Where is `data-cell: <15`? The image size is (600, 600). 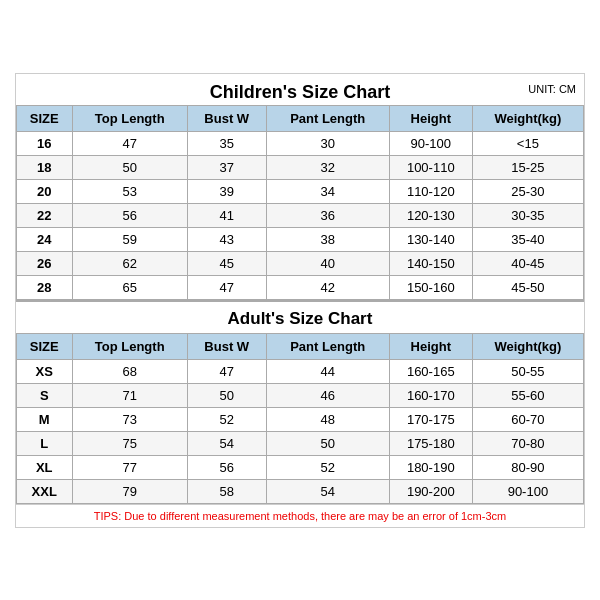 data-cell: <15 is located at coordinates (528, 143).